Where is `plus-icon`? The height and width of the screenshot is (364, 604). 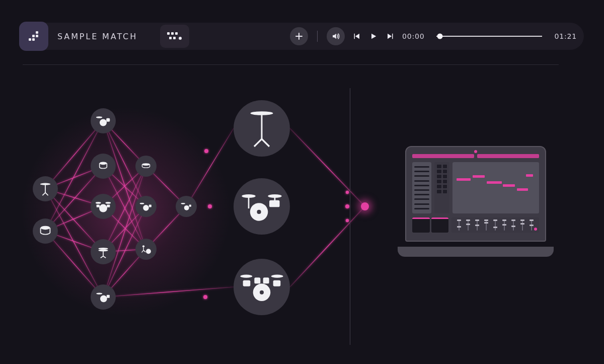 plus-icon is located at coordinates (299, 36).